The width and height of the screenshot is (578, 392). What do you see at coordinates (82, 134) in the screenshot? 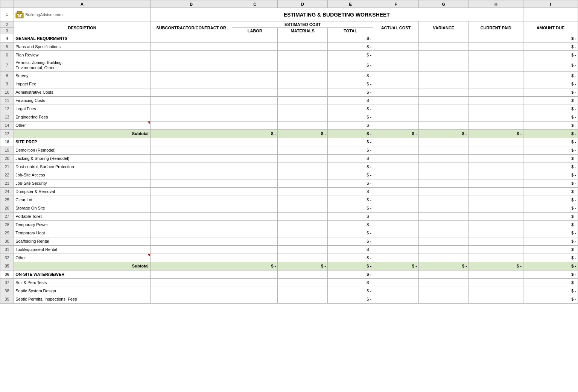
I see `description-cell: Subtotal` at bounding box center [82, 134].